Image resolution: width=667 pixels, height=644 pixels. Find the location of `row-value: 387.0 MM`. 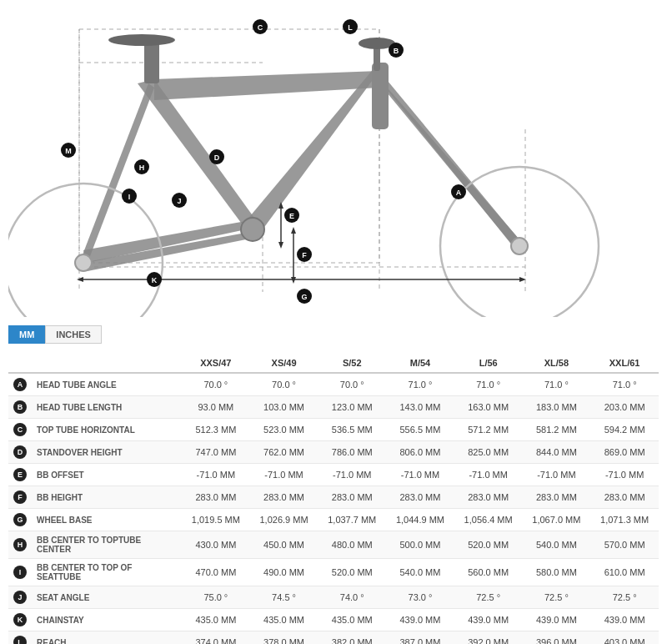

row-value: 387.0 MM is located at coordinates (420, 638).